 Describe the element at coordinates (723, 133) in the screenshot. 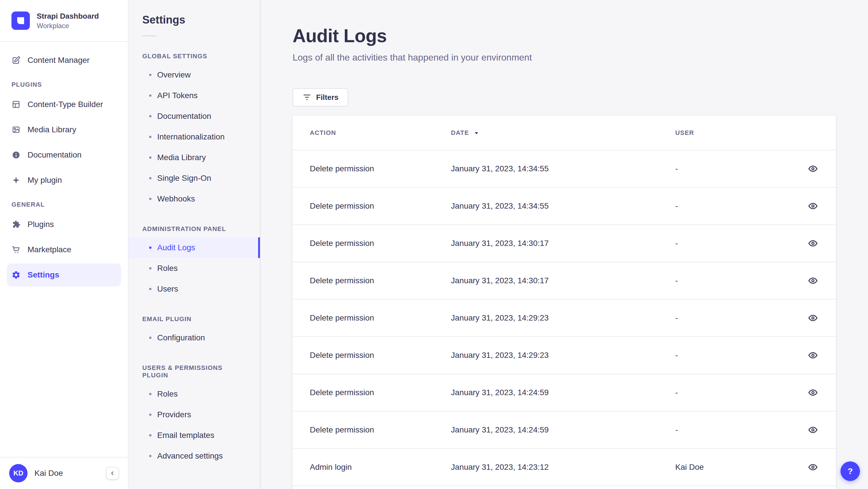

I see `column-header-user: USER` at that location.